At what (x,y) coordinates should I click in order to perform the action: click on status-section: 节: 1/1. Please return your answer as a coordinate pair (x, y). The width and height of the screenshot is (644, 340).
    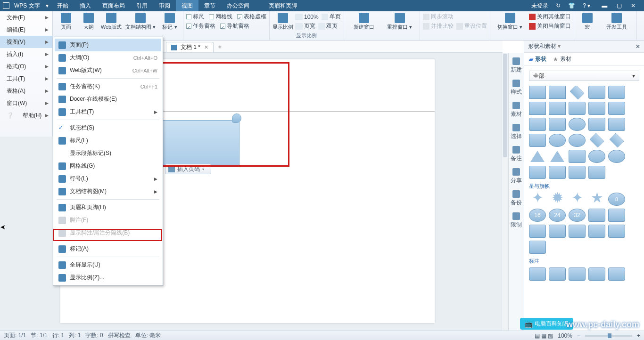
    Looking at the image, I should click on (39, 335).